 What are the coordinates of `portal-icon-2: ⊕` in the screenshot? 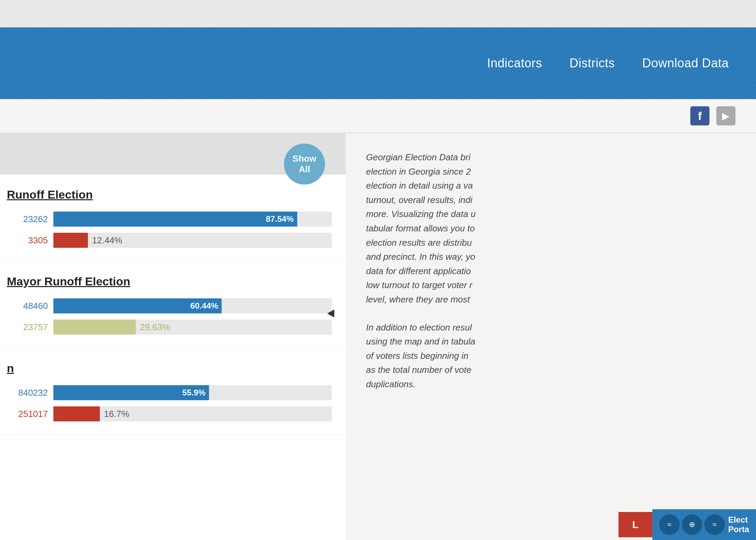 It's located at (692, 525).